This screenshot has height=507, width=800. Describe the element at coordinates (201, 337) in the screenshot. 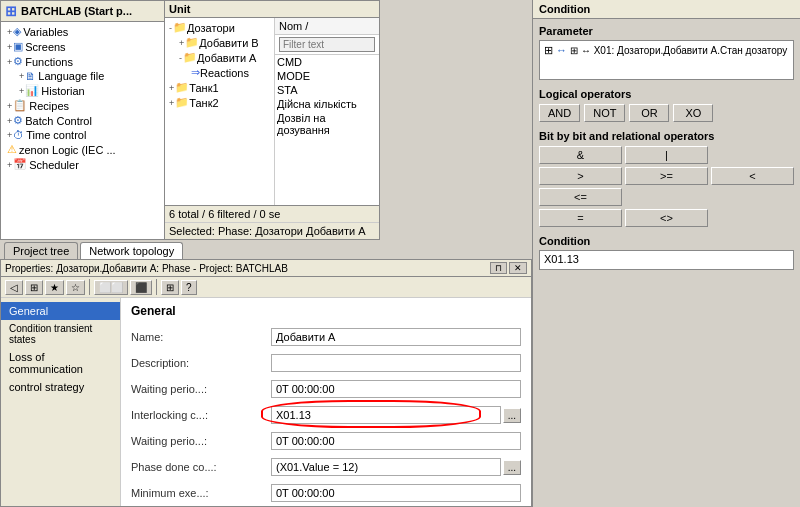

I see `name-label: Name:` at that location.